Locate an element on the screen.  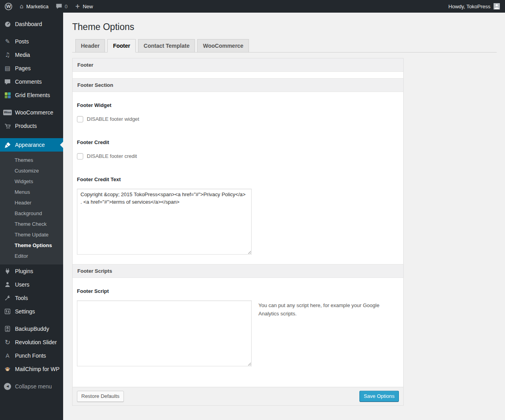
disable-footer-widget-text: DISABLE footer widget is located at coordinates (113, 119).